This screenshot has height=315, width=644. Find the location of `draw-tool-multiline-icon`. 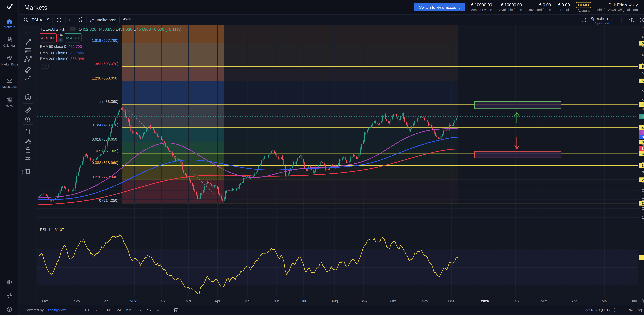

draw-tool-multiline-icon is located at coordinates (28, 50).